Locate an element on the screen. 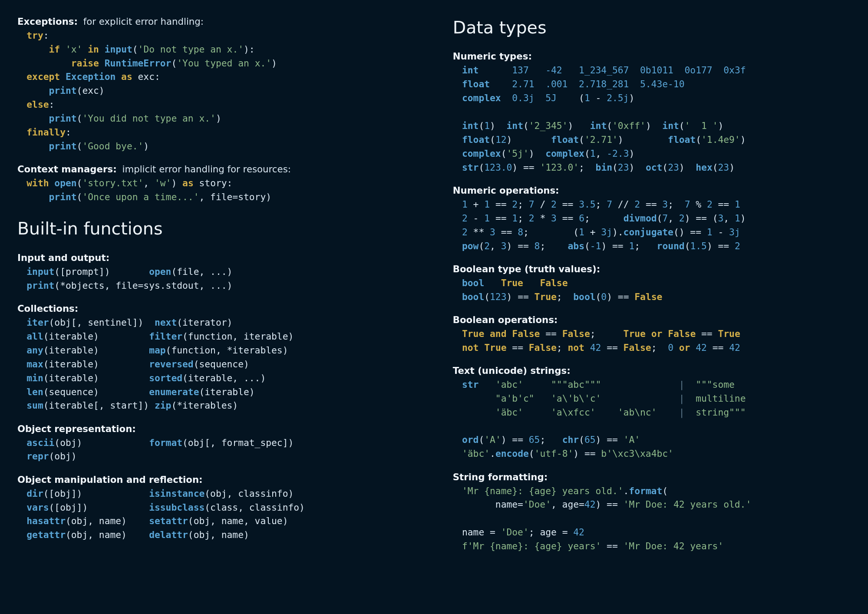 The width and height of the screenshot is (868, 614). section-repr: Object representation: ascii(obj) format… is located at coordinates (215, 443).